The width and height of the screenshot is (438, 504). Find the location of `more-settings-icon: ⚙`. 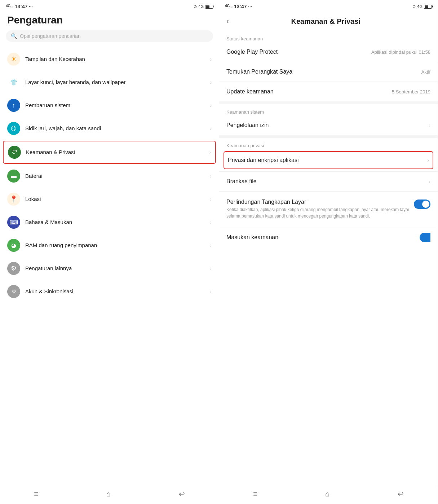

more-settings-icon: ⚙ is located at coordinates (14, 268).